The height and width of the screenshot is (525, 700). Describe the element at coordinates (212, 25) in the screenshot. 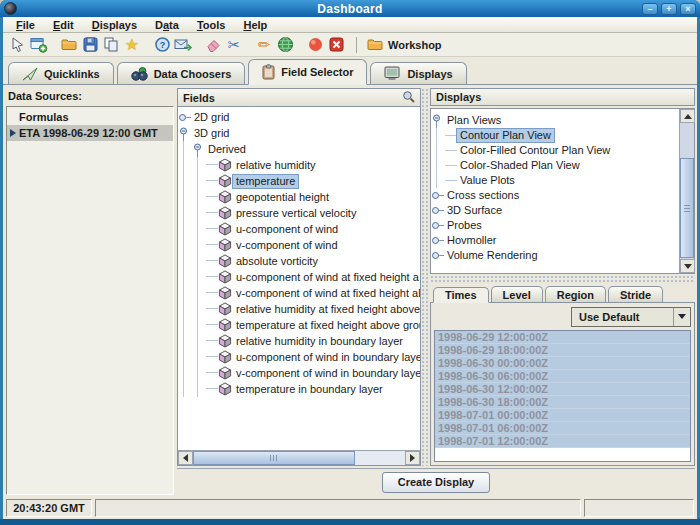

I see `menu-tools: Tools` at that location.